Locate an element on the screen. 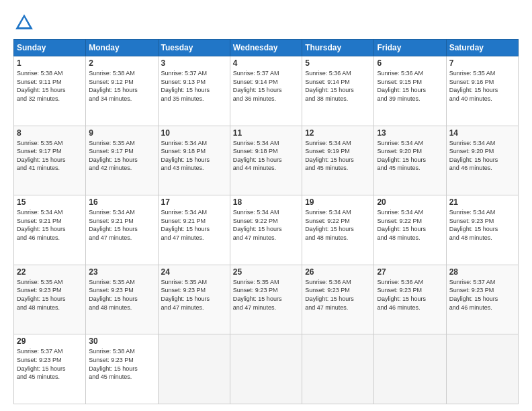 The image size is (532, 411). day-number: 14 is located at coordinates (482, 133).